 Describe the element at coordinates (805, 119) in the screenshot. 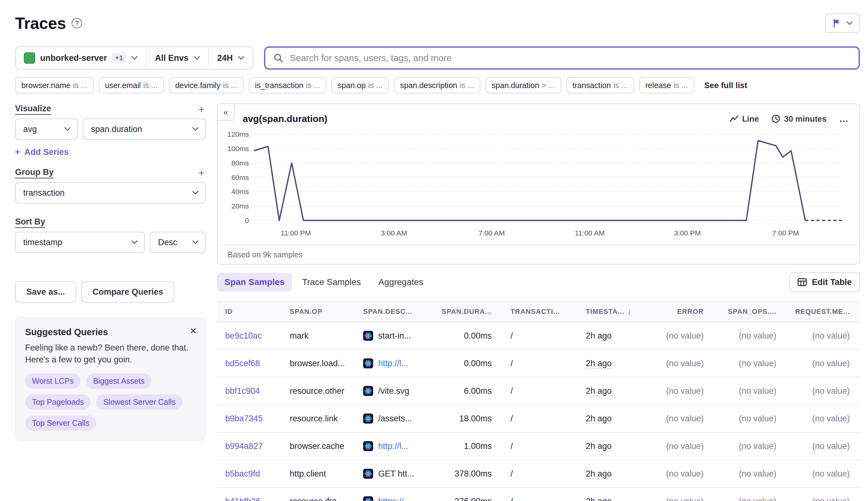

I see `interval-label: 30 minutes` at that location.